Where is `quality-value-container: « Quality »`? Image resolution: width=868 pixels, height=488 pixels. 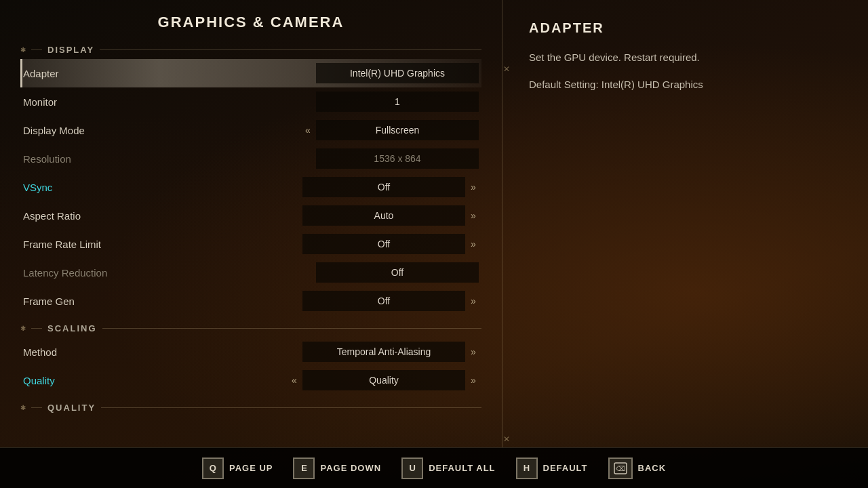 quality-value-container: « Quality » is located at coordinates (384, 380).